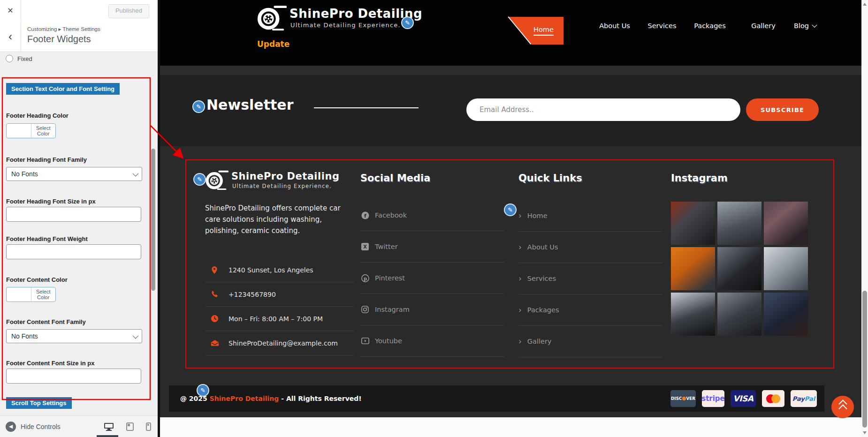 Image resolution: width=868 pixels, height=437 pixels. Describe the element at coordinates (662, 26) in the screenshot. I see `nav-item-services: Services` at that location.